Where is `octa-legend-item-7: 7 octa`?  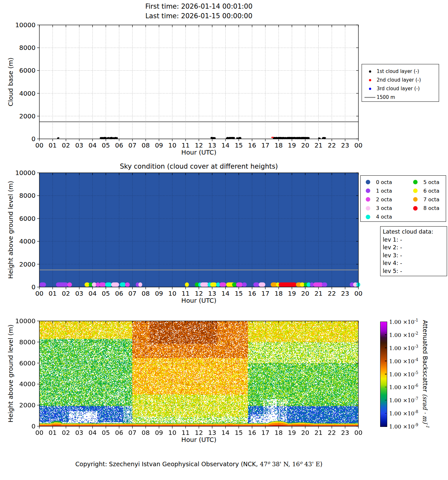 octa-legend-item-7: 7 octa is located at coordinates (426, 199).